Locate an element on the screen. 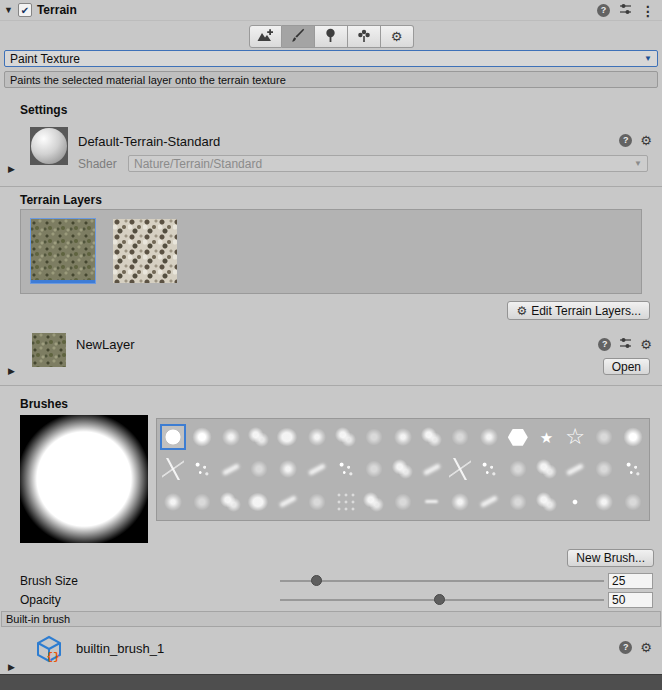 The height and width of the screenshot is (690, 662). context-menu-icon: ⋮ is located at coordinates (648, 11).